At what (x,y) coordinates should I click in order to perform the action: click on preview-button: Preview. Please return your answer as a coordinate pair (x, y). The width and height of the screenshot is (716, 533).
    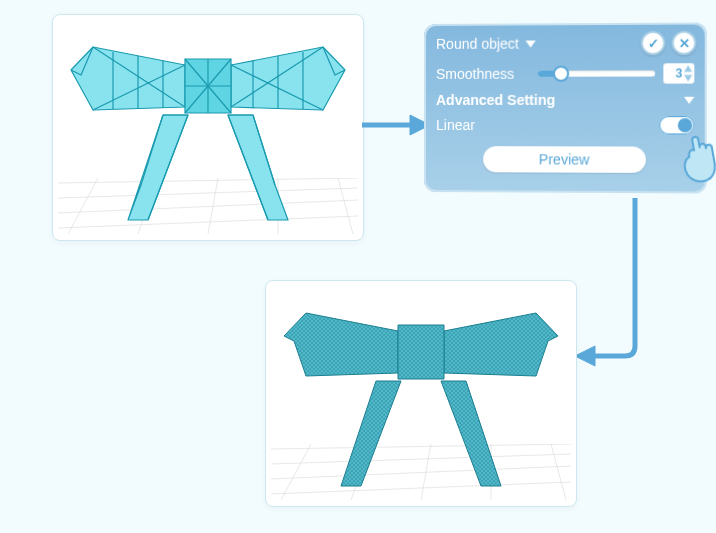
    Looking at the image, I should click on (564, 160).